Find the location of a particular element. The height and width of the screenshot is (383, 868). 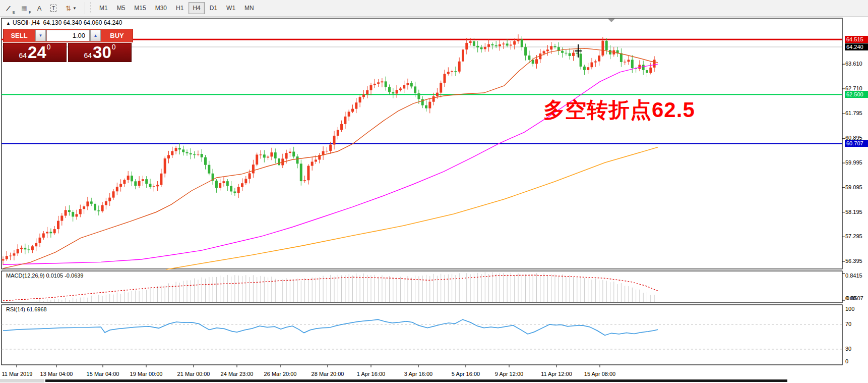

price-axis-tick: 62.710 is located at coordinates (854, 88).